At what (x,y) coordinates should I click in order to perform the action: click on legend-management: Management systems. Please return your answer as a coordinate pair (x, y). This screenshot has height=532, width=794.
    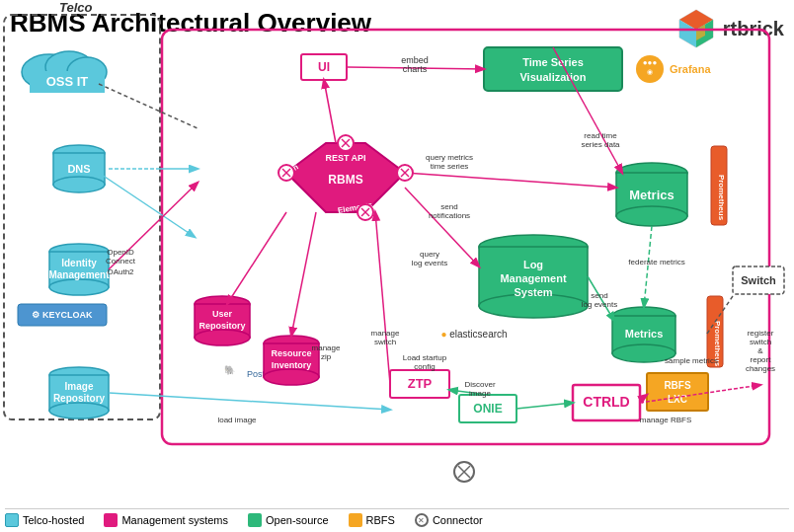
    Looking at the image, I should click on (166, 520).